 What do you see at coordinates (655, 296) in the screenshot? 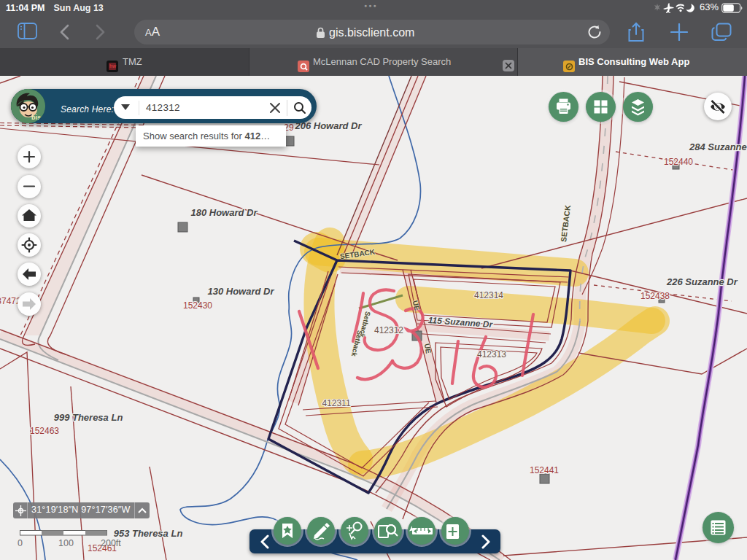
I see `svg-text: 152438` at bounding box center [655, 296].